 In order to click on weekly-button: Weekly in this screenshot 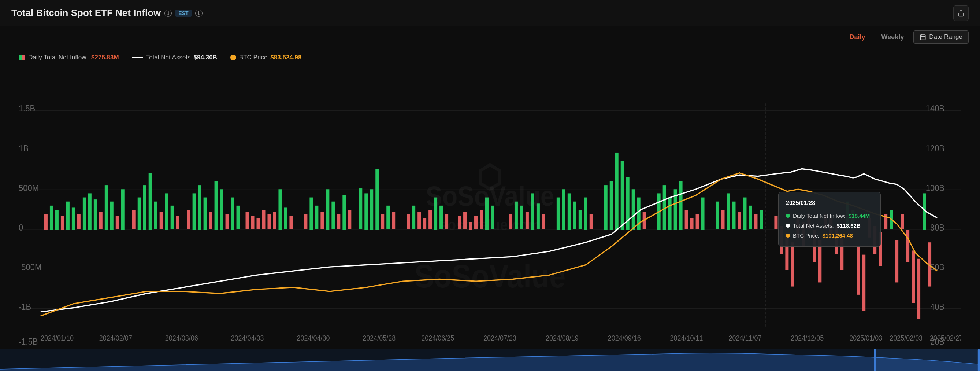, I will do `click(893, 37)`.